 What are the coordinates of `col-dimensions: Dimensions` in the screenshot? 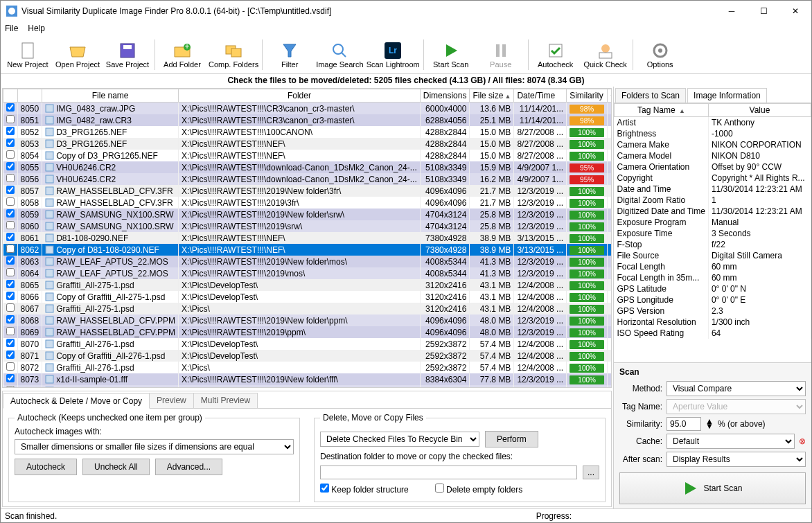 It's located at (445, 96).